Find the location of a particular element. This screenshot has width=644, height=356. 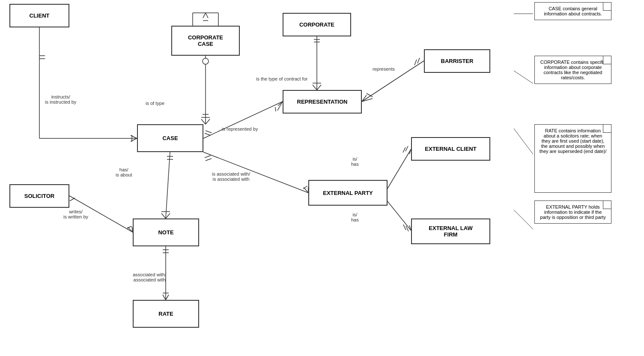

note-entity: NOTE is located at coordinates (166, 232).